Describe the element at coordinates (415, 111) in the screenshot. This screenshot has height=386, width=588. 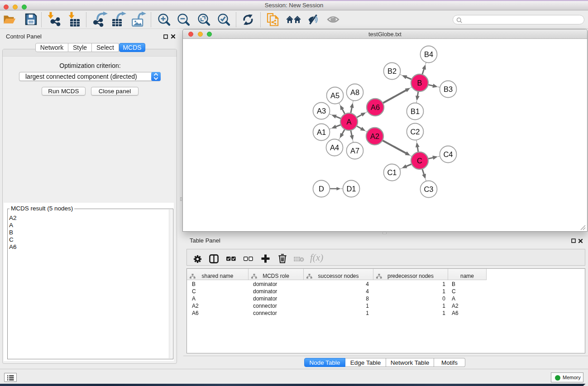
I see `svg-text: B1` at that location.